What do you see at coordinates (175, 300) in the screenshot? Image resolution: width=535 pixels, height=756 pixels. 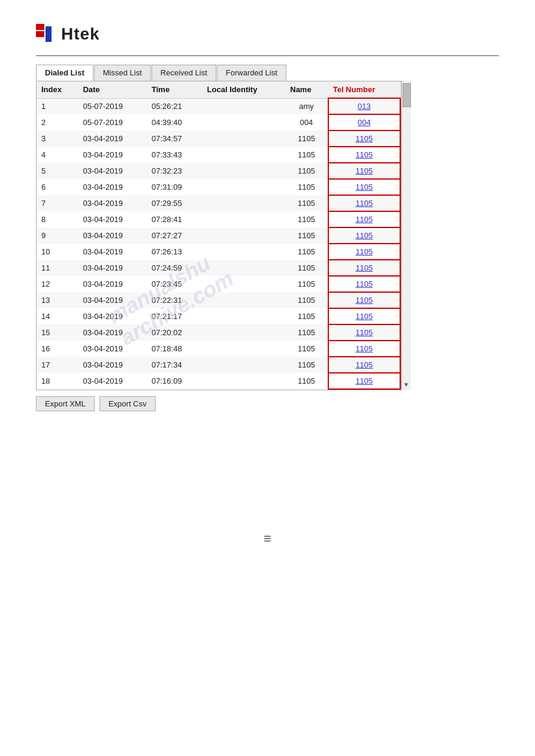 I see `cell-time: 07:22:31` at bounding box center [175, 300].